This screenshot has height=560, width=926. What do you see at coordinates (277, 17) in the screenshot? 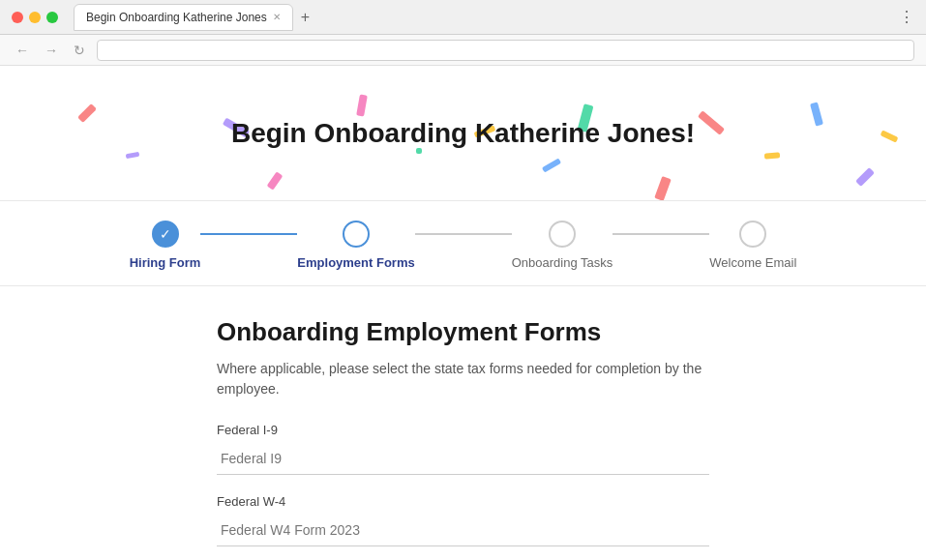
I see `tab-close-icon: ✕` at bounding box center [277, 17].